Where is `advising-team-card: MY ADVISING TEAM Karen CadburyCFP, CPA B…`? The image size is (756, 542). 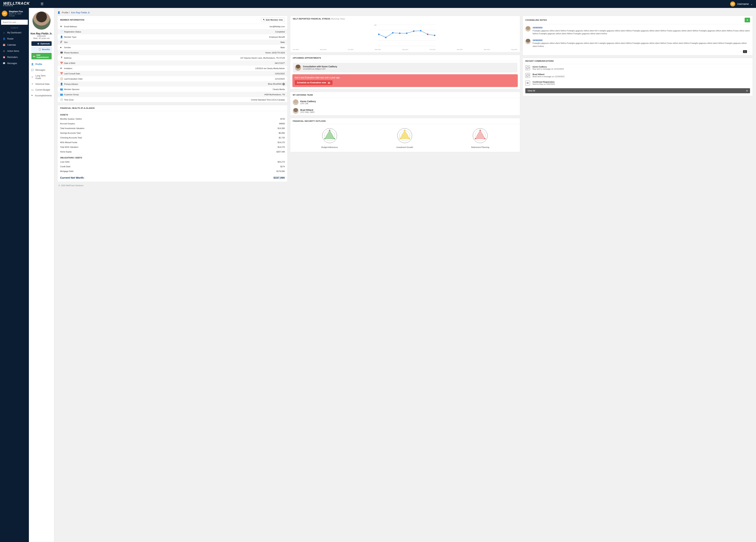
advising-team-card: MY ADVISING TEAM Karen CadburyCFP, CPA B… is located at coordinates (405, 104).